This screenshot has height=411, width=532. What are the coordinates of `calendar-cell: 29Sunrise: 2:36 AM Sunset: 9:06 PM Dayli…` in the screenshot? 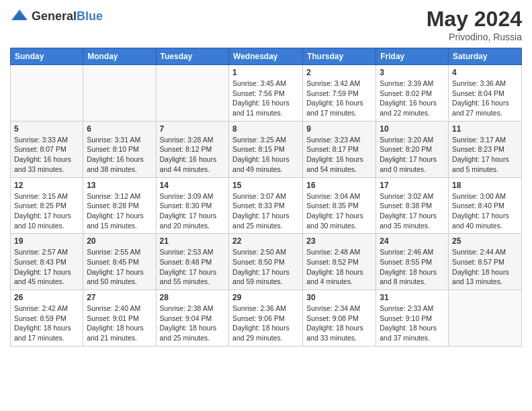 It's located at (266, 318).